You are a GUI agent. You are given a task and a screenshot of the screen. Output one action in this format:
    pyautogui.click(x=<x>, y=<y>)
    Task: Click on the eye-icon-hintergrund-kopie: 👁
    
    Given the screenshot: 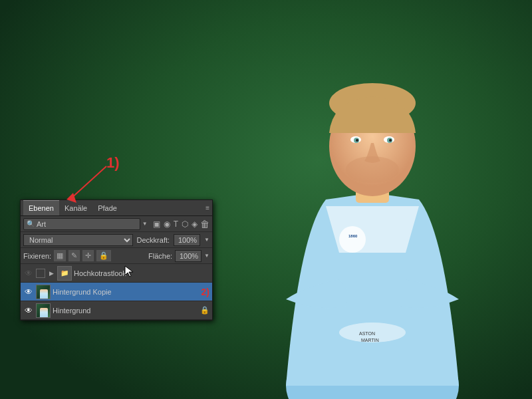 What is the action you would take?
    pyautogui.click(x=29, y=292)
    